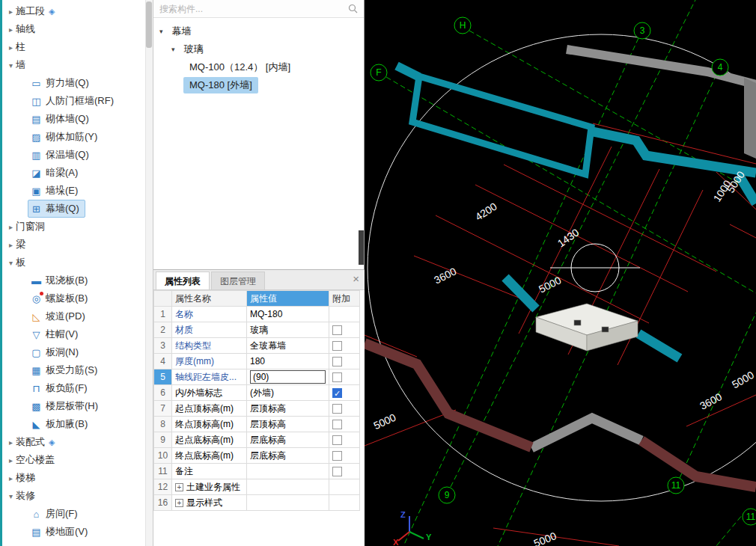  What do you see at coordinates (78, 209) in the screenshot?
I see `sidebar-item-幕墙(Q): ⊞幕墙(Q)` at bounding box center [78, 209].